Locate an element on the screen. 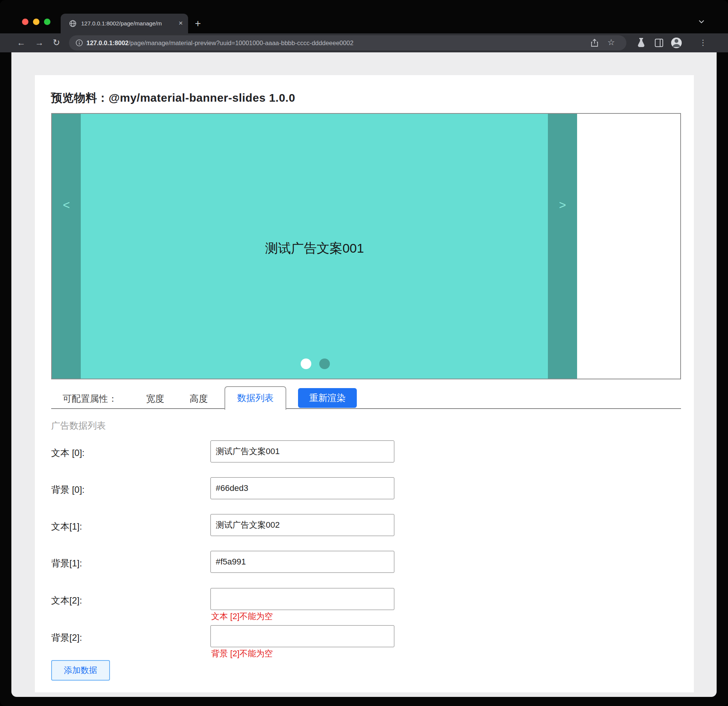  favicon-globe-icon is located at coordinates (73, 24).